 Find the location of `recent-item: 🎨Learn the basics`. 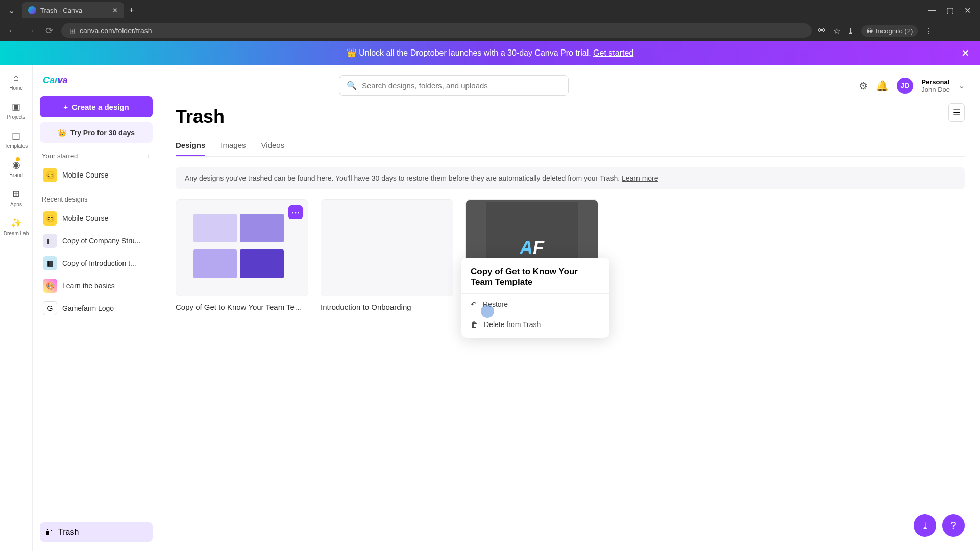

recent-item: 🎨Learn the basics is located at coordinates (96, 286).